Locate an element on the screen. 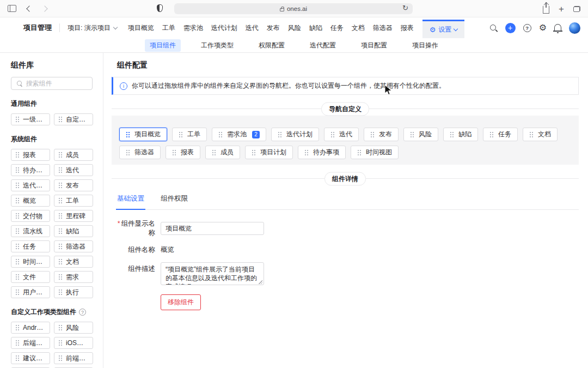 This screenshot has height=368, width=588. project-nav-item: 工单 is located at coordinates (169, 28).